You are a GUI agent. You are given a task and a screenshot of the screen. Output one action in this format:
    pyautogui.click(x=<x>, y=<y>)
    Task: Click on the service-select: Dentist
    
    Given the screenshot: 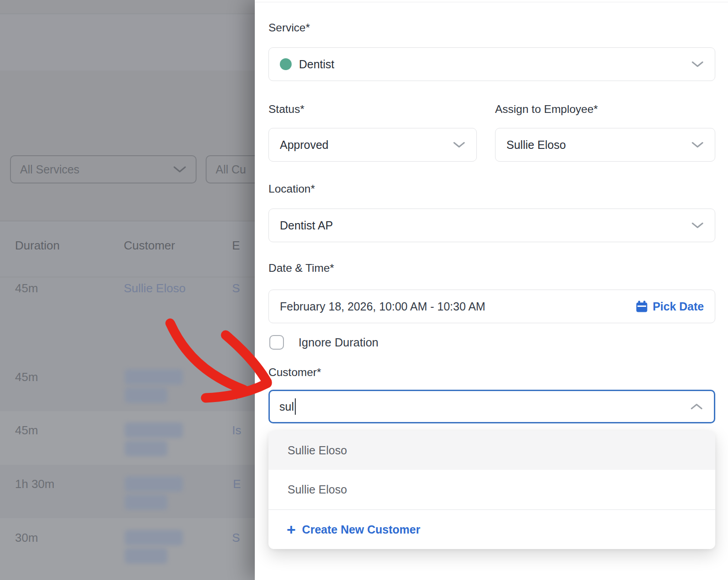 What is the action you would take?
    pyautogui.click(x=492, y=64)
    